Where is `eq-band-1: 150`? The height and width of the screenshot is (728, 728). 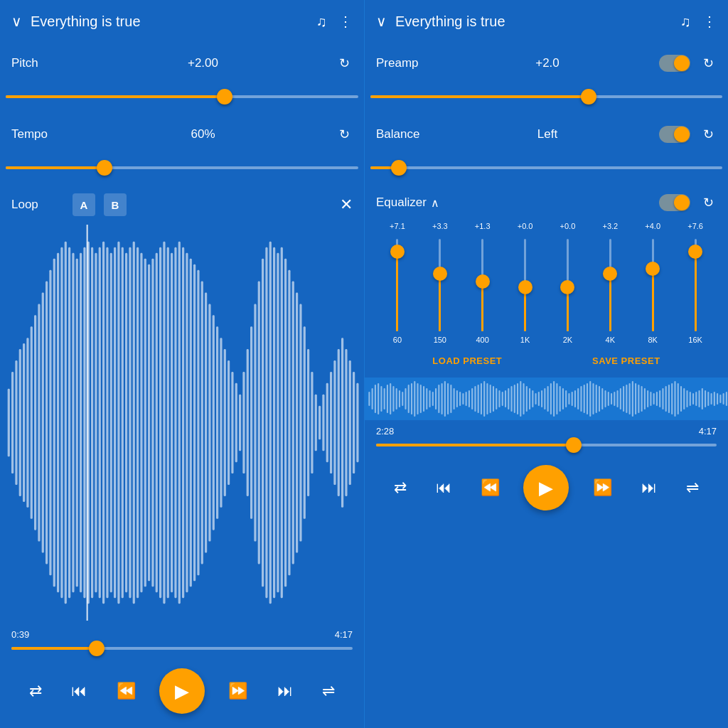 eq-band-1: 150 is located at coordinates (440, 292).